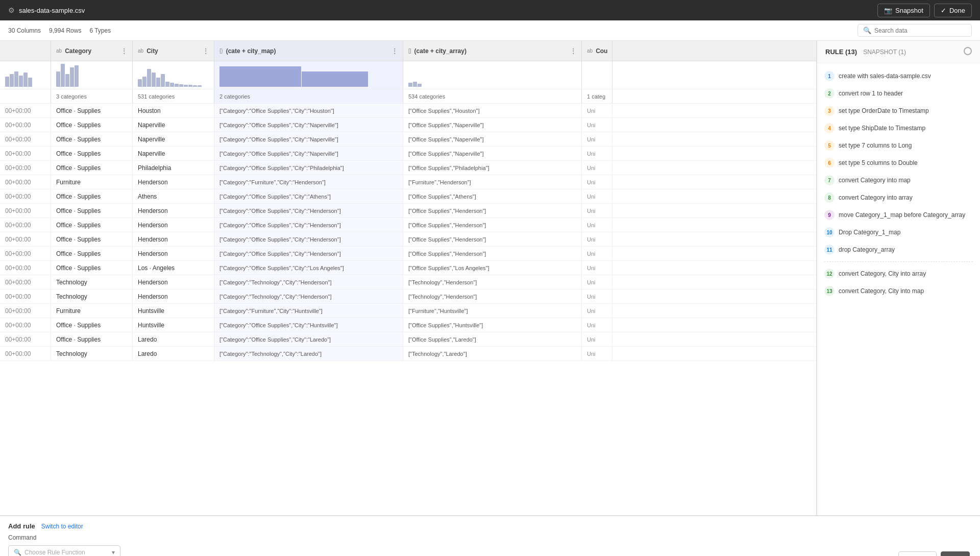  What do you see at coordinates (953, 10) in the screenshot?
I see `done-button: ✓ Done` at bounding box center [953, 10].